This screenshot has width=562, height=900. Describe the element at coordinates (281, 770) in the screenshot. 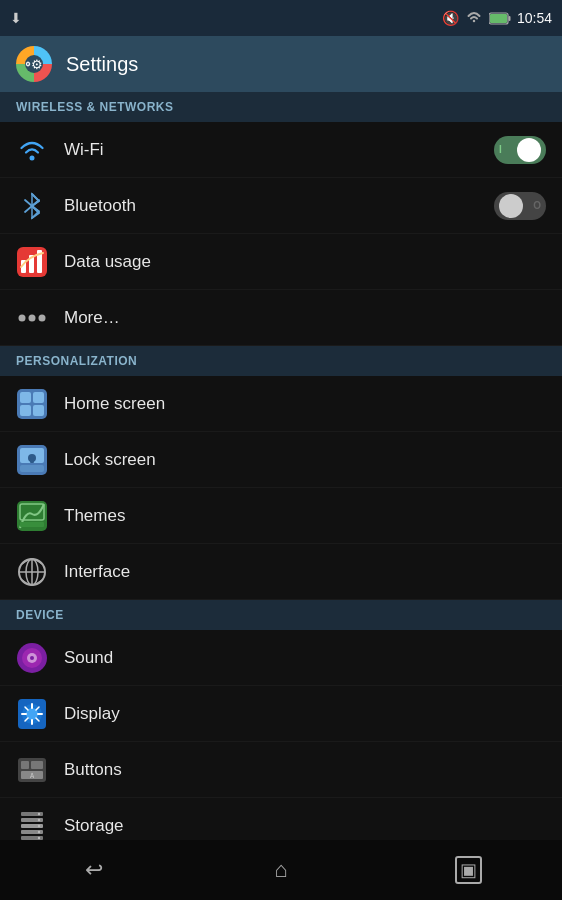

I see `settings-item-buttons: A Buttons` at that location.